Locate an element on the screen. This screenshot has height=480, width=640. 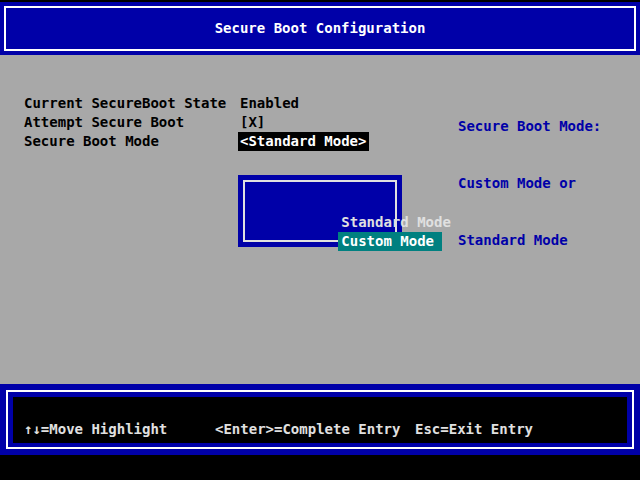
secure-boot-mode-value: <Standard Mode> is located at coordinates (304, 142).